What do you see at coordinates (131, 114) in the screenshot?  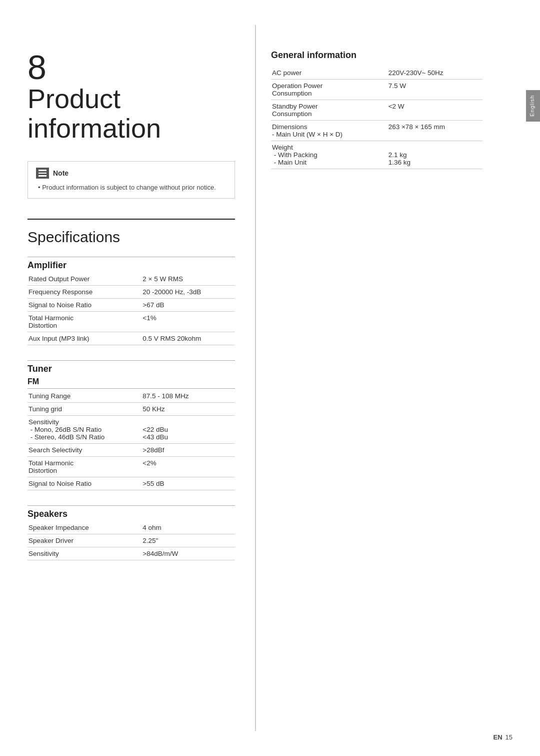 I see `chapter-title: Productinformation` at bounding box center [131, 114].